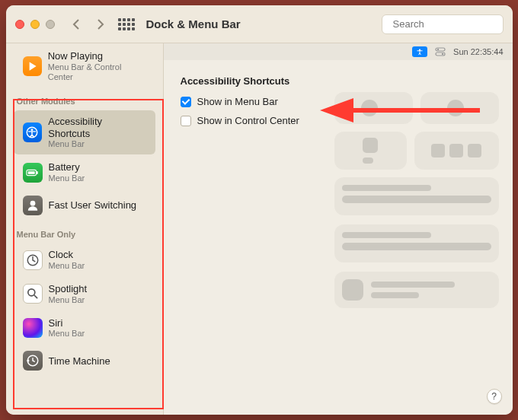 The height and width of the screenshot is (420, 518). Describe the element at coordinates (85, 260) in the screenshot. I see `sidebar-item-clock: ClockMenu Bar` at that location.